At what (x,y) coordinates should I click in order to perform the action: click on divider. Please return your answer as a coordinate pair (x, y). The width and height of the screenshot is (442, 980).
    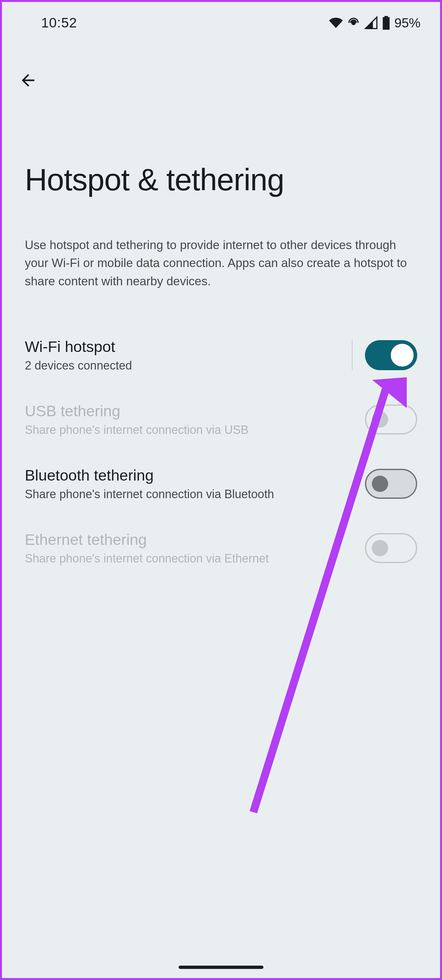
    Looking at the image, I should click on (352, 355).